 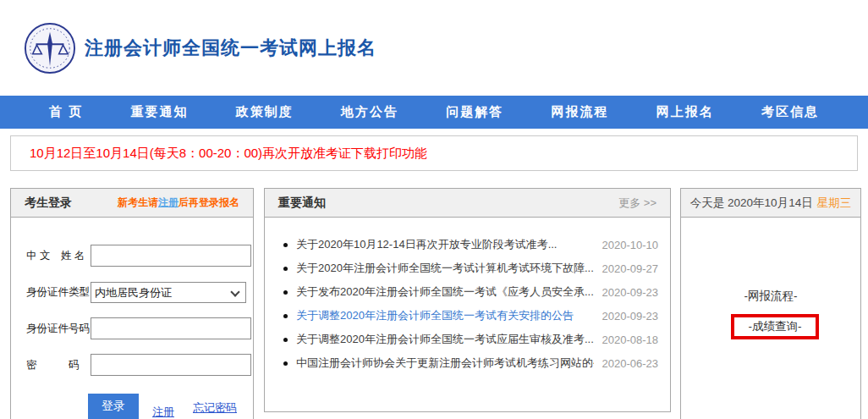 What do you see at coordinates (179, 203) in the screenshot?
I see `login-subtitle: 新考生请注册后再登录报名` at bounding box center [179, 203].